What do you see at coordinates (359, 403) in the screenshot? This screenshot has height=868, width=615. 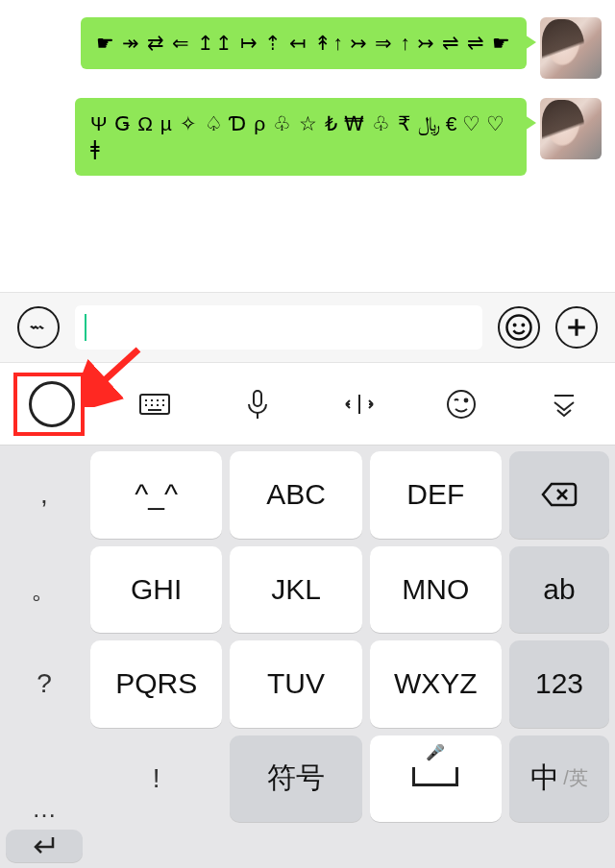 I see `tool-cursor` at bounding box center [359, 403].